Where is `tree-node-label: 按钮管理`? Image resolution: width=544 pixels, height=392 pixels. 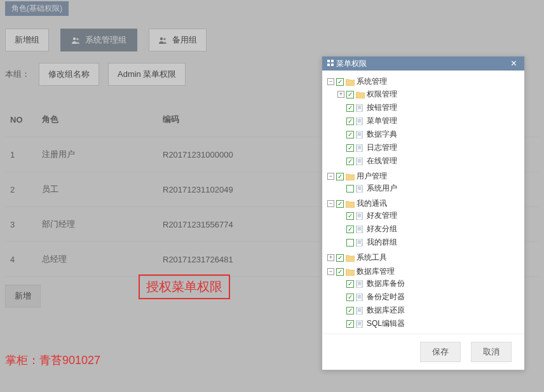 tree-node-label: 按钮管理 is located at coordinates (382, 108).